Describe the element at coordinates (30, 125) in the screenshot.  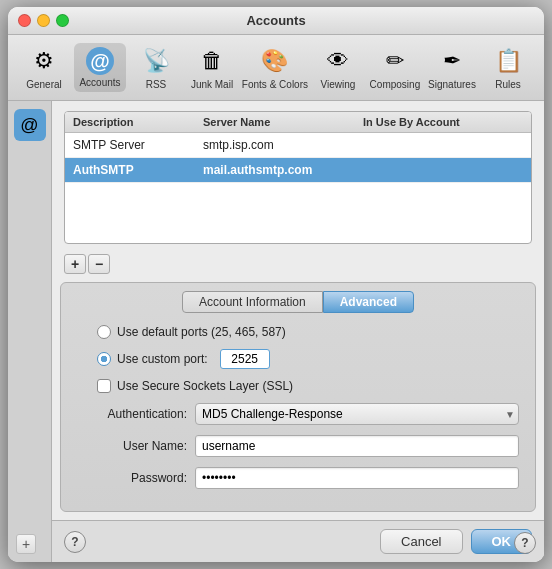
I see `sidebar-account-icon: @` at that location.